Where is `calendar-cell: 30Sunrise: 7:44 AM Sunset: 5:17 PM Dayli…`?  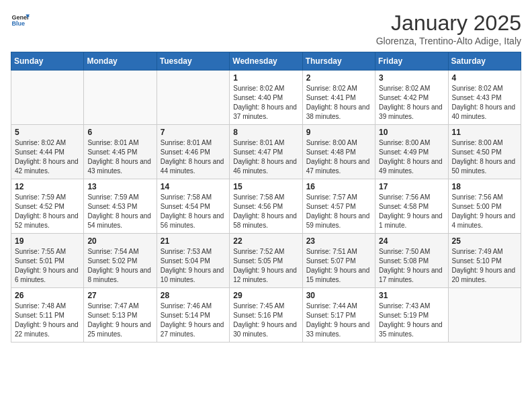 calendar-cell: 30Sunrise: 7:44 AM Sunset: 5:17 PM Dayli… is located at coordinates (339, 316).